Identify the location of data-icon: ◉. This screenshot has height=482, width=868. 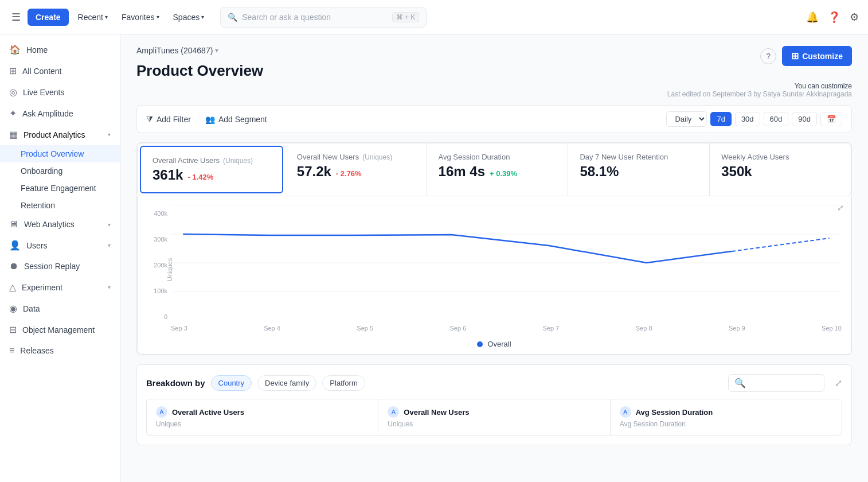
(13, 309).